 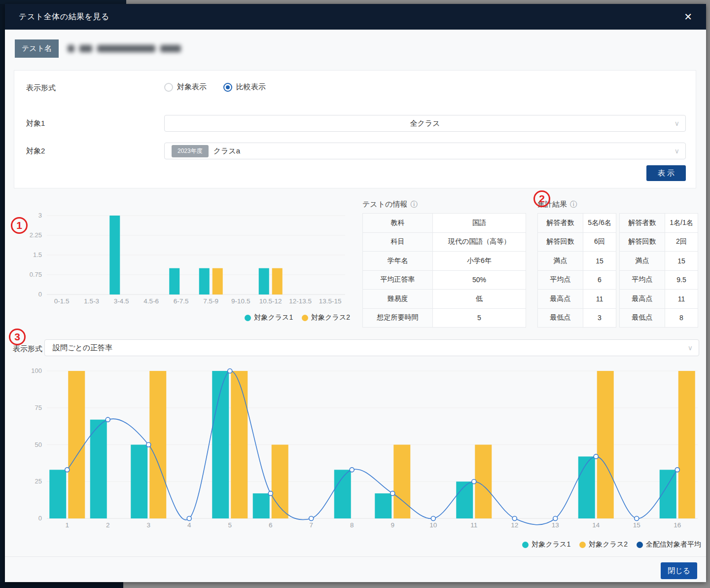 I want to click on svg-text: 7.5-9, so click(x=211, y=301).